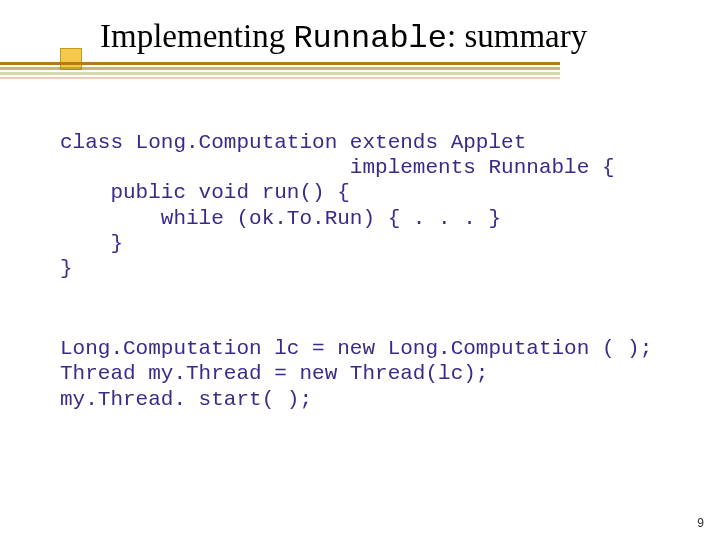 The image size is (720, 540). I want to click on code-block-2: Long.Computation lc = new Long.Computati…, so click(370, 374).